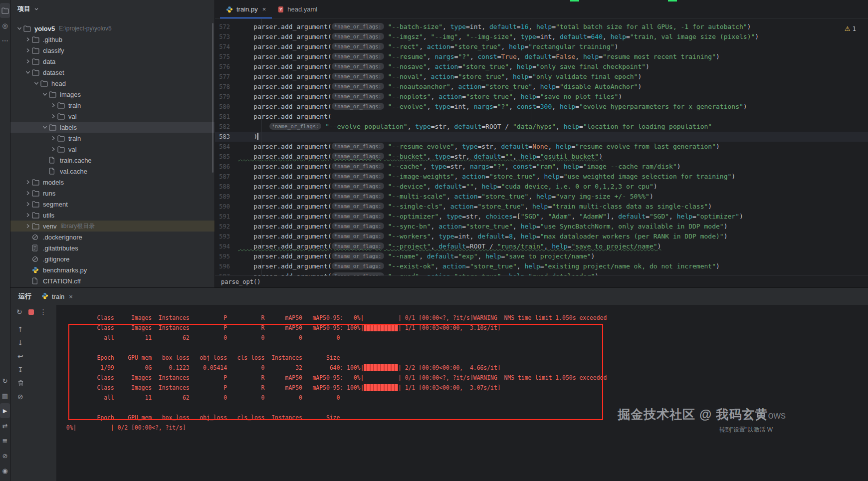 The height and width of the screenshot is (481, 868). Describe the element at coordinates (542, 167) in the screenshot. I see `code-line-586: 586 parser.add_argument(*name_or_flags: …` at that location.